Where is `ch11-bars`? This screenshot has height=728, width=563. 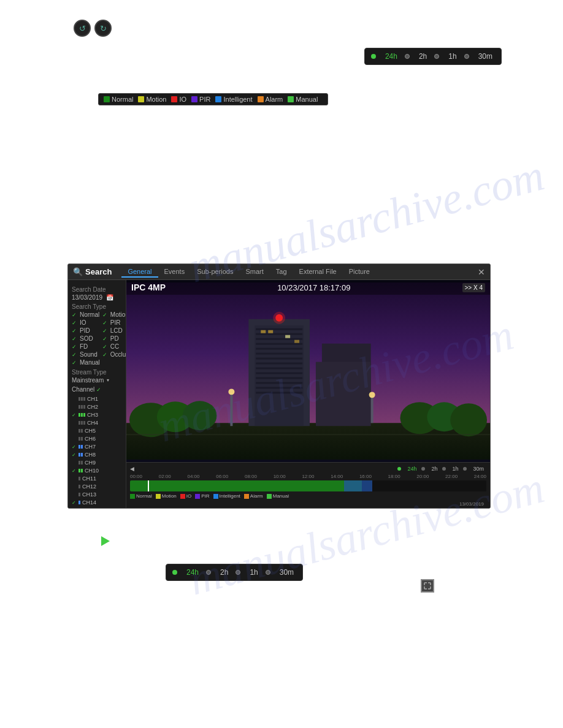
ch11-bars is located at coordinates (80, 479).